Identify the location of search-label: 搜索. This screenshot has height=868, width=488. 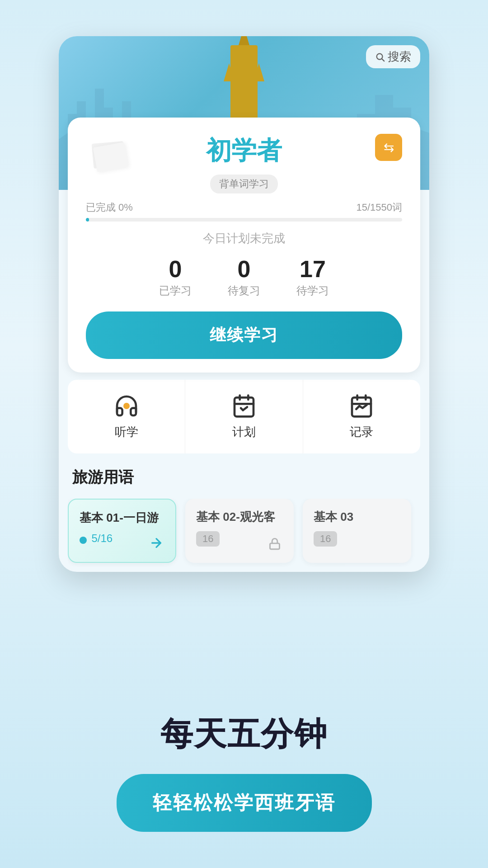
(399, 57).